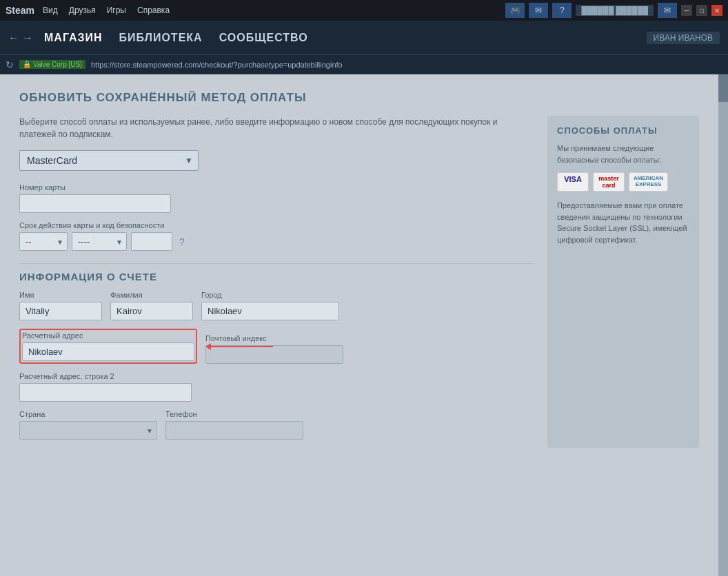  I want to click on first-name-group: Имя, so click(61, 306).